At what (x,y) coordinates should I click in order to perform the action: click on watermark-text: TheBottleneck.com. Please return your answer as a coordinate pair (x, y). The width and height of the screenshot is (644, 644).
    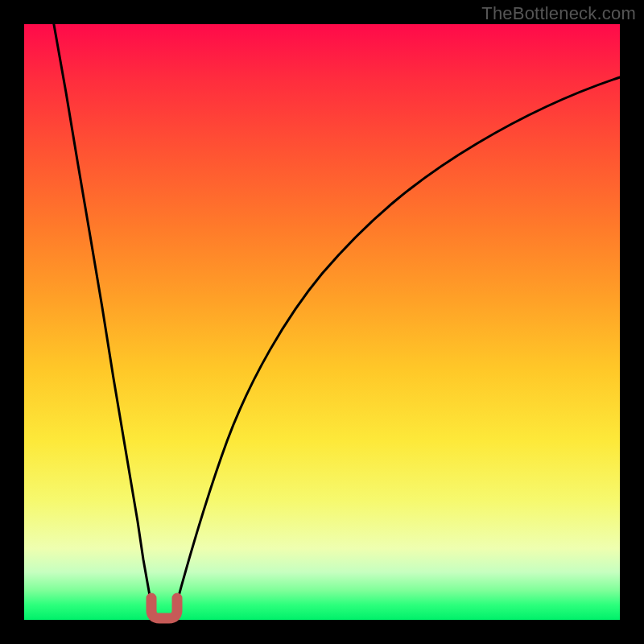
    Looking at the image, I should click on (559, 14).